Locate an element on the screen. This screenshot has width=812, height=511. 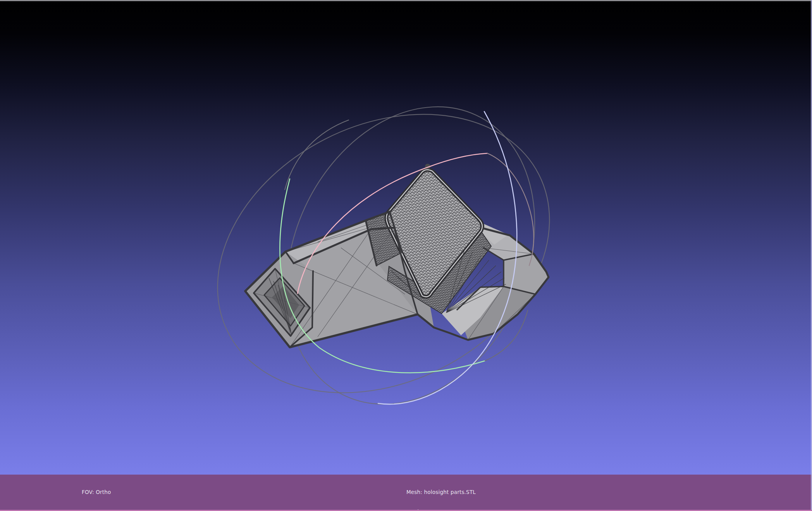
hud-mesh-info: Mesh: holosight parts.STL Vertices: 155,… is located at coordinates (441, 493).